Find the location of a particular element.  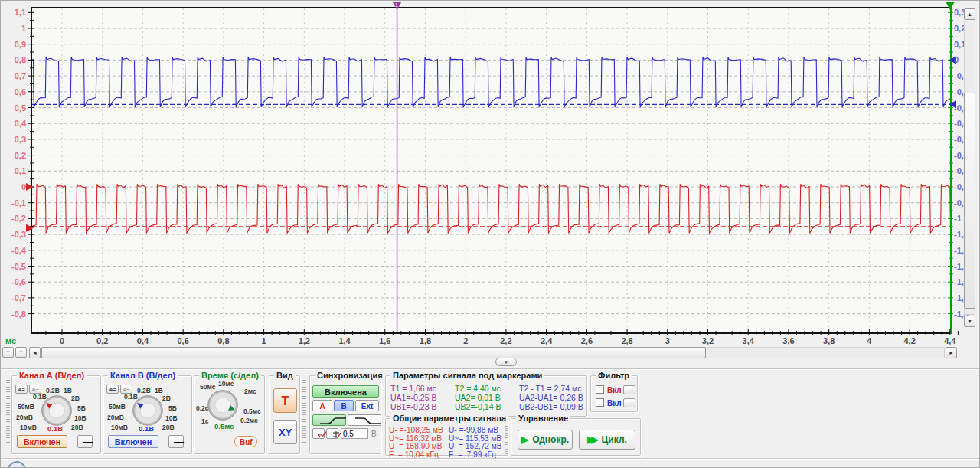

axis-tick-label: 0,4 is located at coordinates (15, 123).